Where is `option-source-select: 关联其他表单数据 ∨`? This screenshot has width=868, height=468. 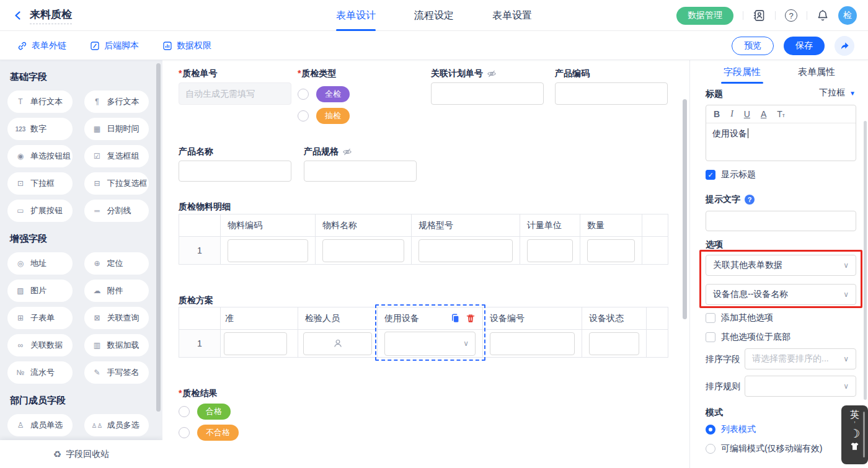 option-source-select: 关联其他表单数据 ∨ is located at coordinates (781, 265).